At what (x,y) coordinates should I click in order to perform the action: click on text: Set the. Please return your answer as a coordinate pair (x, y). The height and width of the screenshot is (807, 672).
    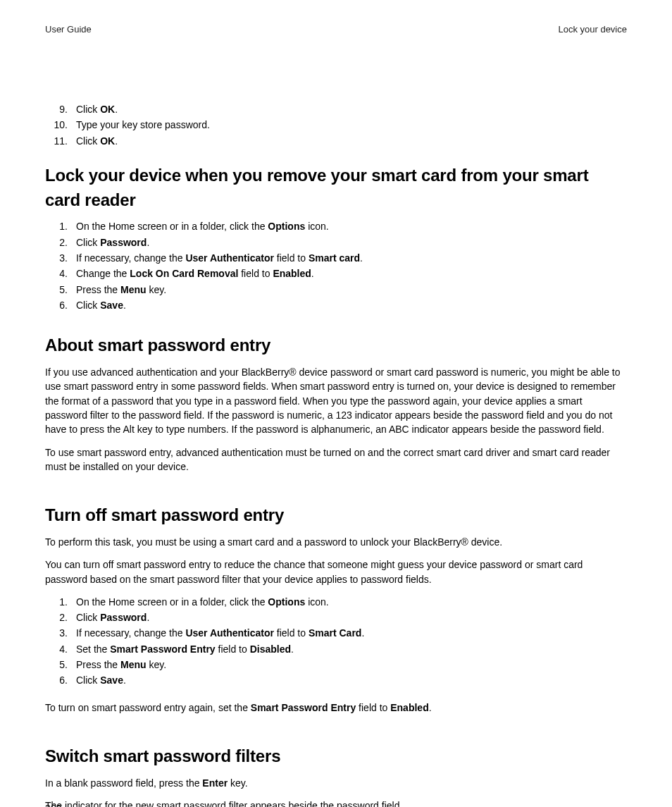
    Looking at the image, I should click on (93, 649).